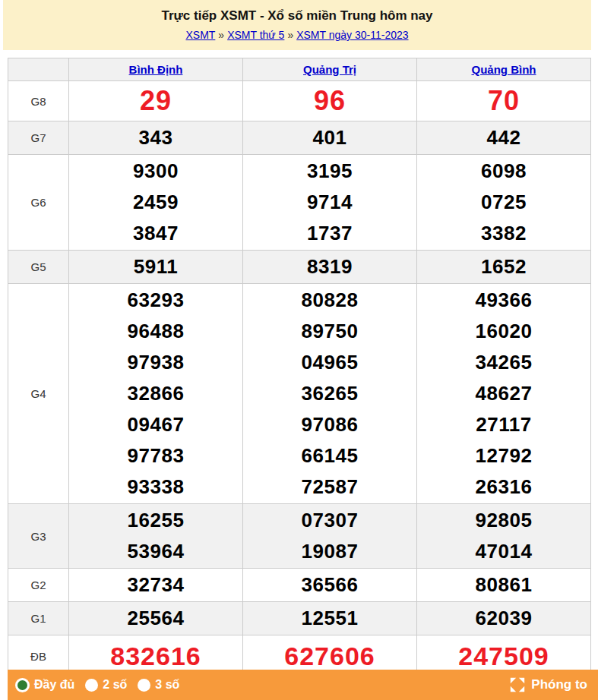 The height and width of the screenshot is (700, 598). What do you see at coordinates (504, 363) in the screenshot?
I see `prize-number: 34265` at bounding box center [504, 363].